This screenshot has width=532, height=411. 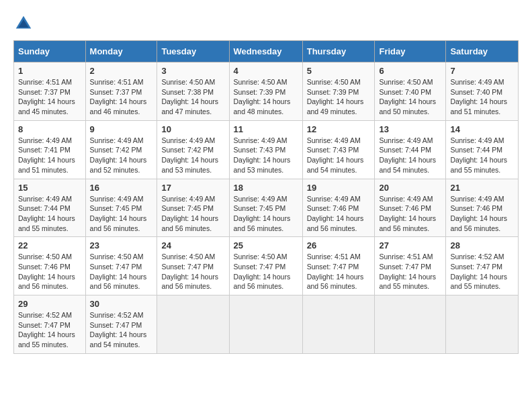 What do you see at coordinates (193, 266) in the screenshot?
I see `calendar-cell: 24 Sunrise: 4:50 AM Sunset: 7:47 PM Dayl…` at bounding box center [193, 266].